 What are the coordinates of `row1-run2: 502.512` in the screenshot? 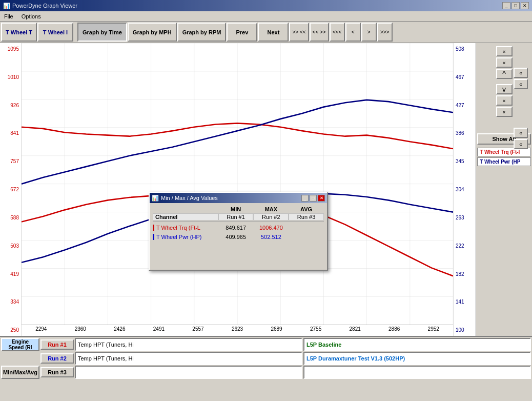 It's located at (272, 237).